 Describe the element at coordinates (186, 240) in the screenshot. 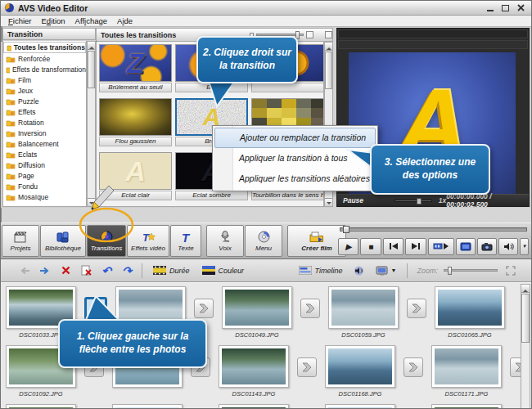

I see `text-button: TTexte` at that location.